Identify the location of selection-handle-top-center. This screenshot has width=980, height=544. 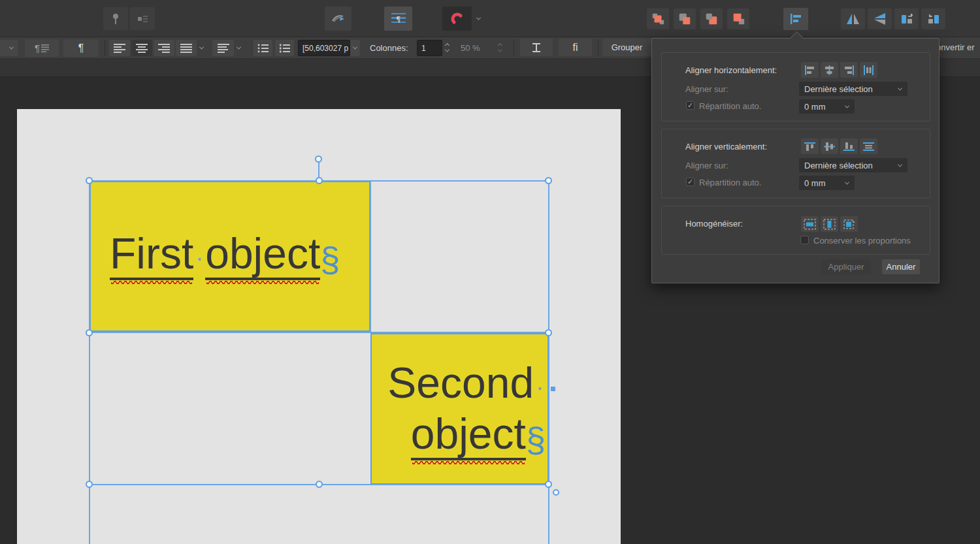
(319, 180).